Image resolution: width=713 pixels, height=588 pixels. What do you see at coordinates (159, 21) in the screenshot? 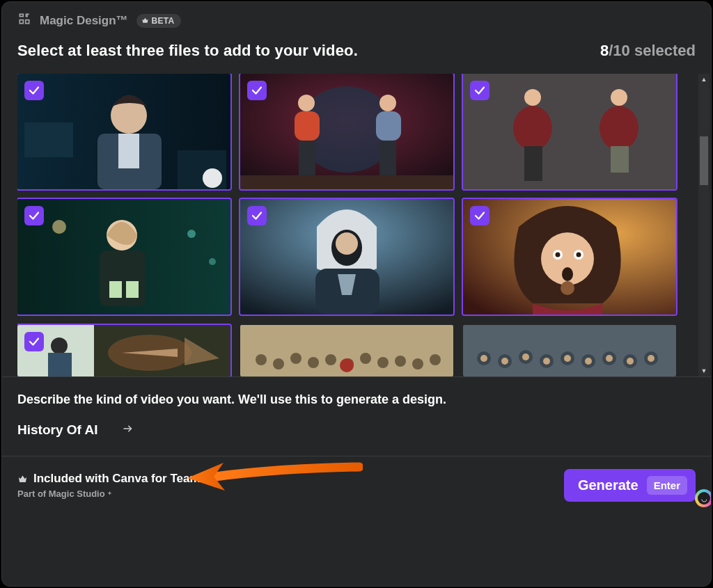
I see `beta-badge: BETA` at bounding box center [159, 21].